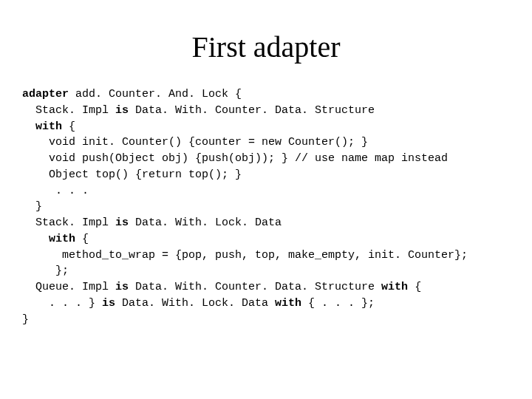  Describe the element at coordinates (245, 256) in the screenshot. I see `code-text: method_to_wrap = {pop, push, top, make_e…` at that location.